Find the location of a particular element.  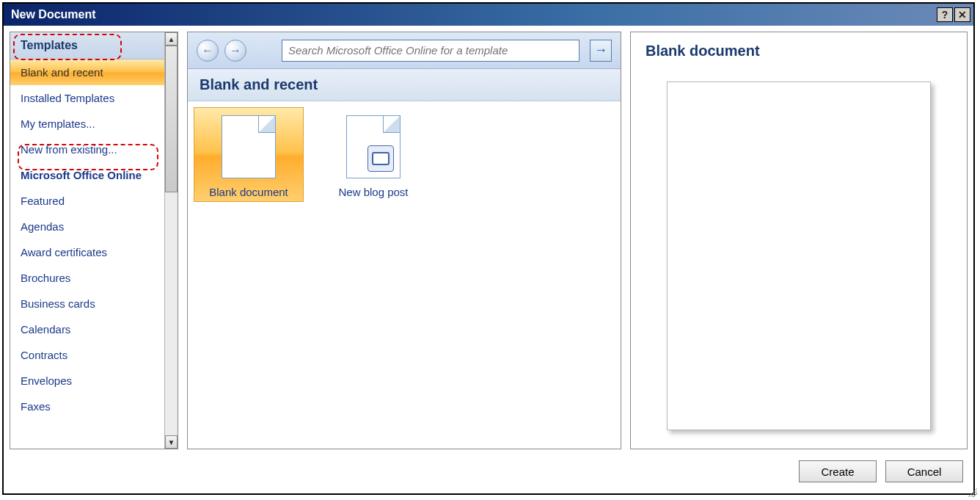

sidebar-item-brochures: Brochures is located at coordinates (87, 278).